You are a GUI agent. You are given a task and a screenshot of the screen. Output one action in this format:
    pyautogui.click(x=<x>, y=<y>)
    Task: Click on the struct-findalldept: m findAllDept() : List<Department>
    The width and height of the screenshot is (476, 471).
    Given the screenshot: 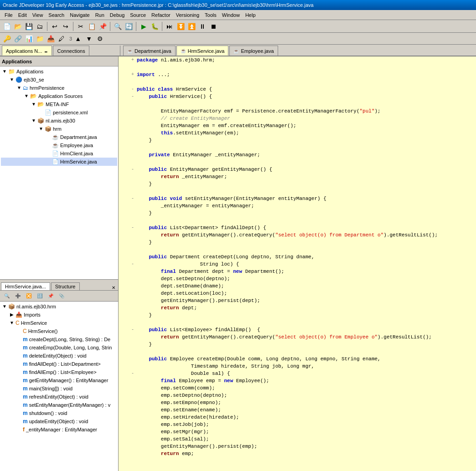 What is the action you would take?
    pyautogui.click(x=59, y=364)
    